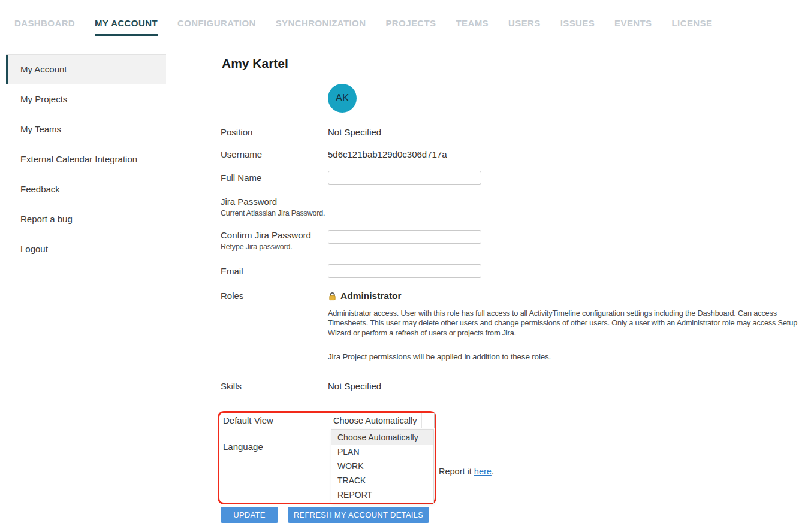 This screenshot has height=532, width=808. I want to click on full-name-row: Full Name, so click(513, 177).